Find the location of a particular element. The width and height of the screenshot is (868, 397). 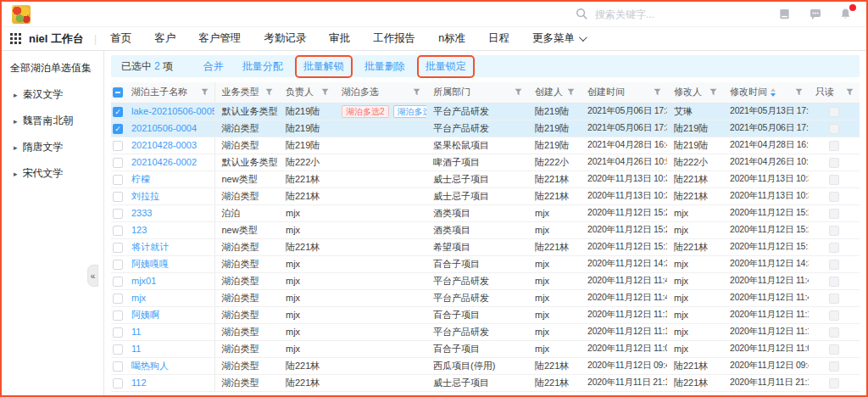

lake-name-link: 123 is located at coordinates (139, 230).